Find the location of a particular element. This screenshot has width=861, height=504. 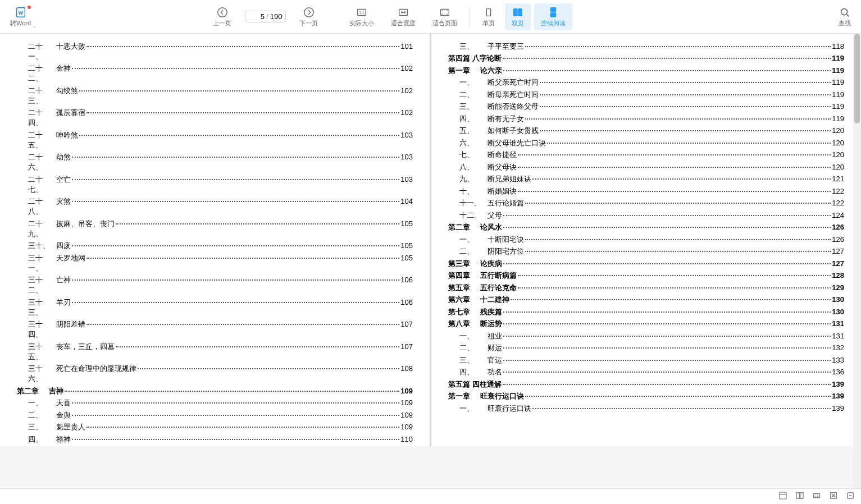

fit-page-button: 适合页面 is located at coordinates (445, 17).